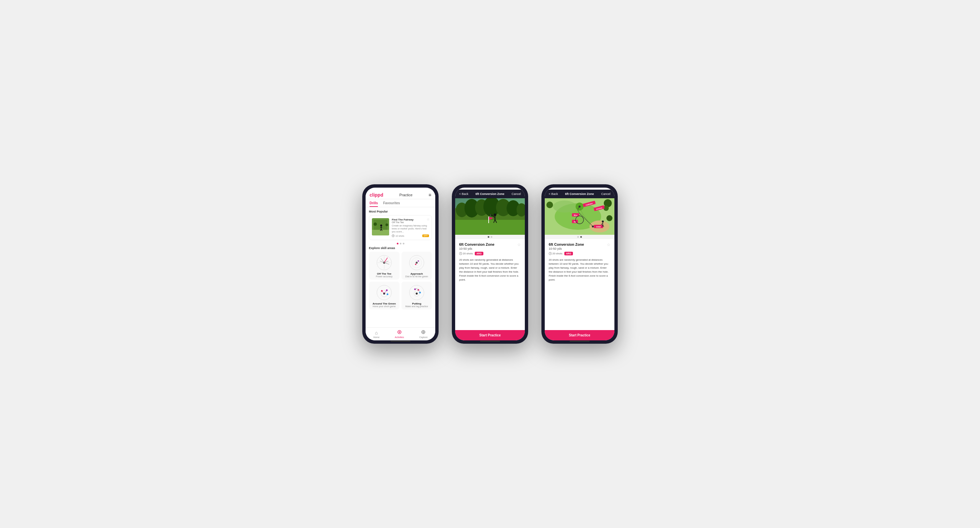 This screenshot has height=528, width=980. What do you see at coordinates (400, 194) in the screenshot?
I see `phone1-header: clippd Practice ≡` at bounding box center [400, 194].